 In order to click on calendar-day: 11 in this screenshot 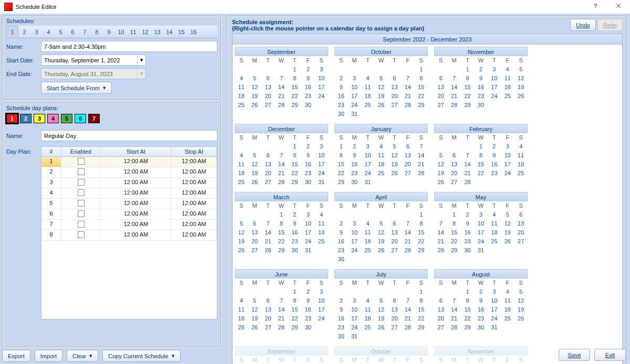, I will do `click(381, 155)`.